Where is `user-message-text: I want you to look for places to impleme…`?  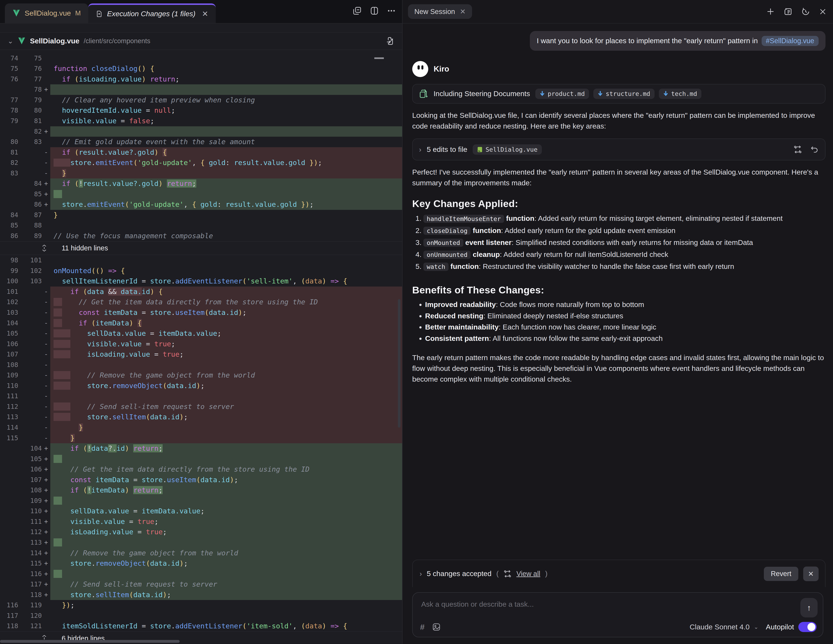 user-message-text: I want you to look for places to impleme… is located at coordinates (647, 41).